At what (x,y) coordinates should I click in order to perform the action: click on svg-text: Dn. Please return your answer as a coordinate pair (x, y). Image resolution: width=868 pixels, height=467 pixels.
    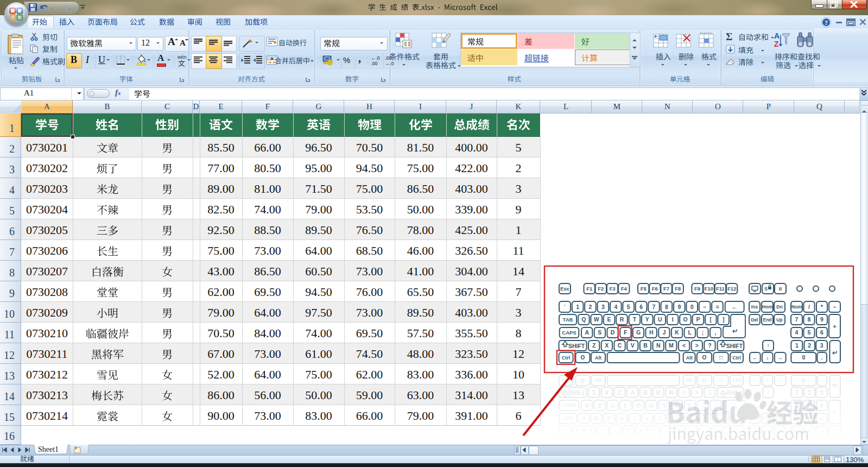
    Looking at the image, I should click on (780, 307).